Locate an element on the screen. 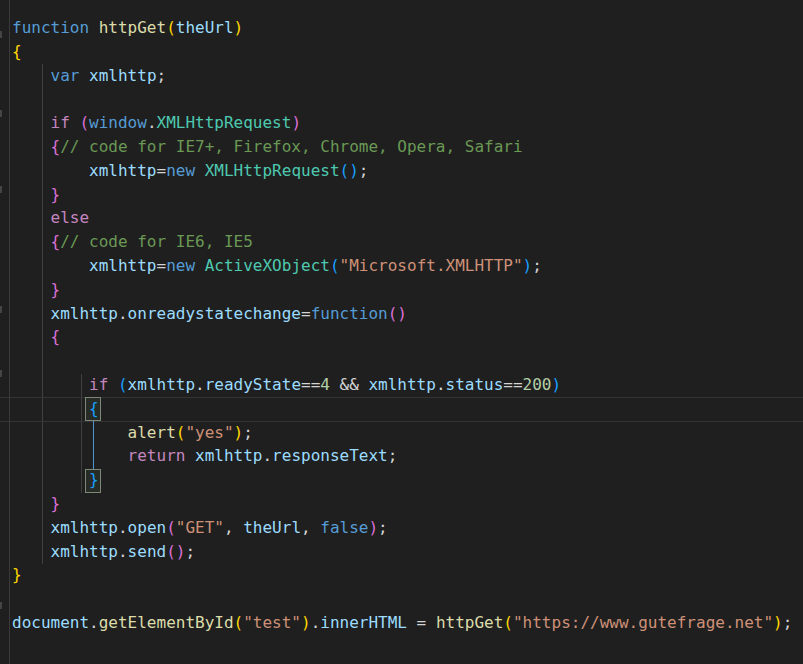 The width and height of the screenshot is (803, 664). code-token: open is located at coordinates (148, 528).